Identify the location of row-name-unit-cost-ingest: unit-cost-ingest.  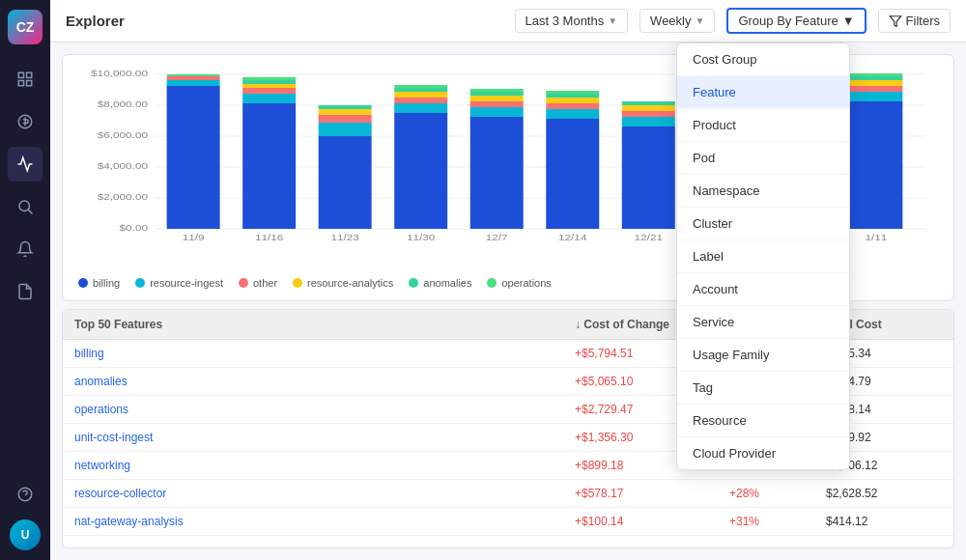
(325, 437).